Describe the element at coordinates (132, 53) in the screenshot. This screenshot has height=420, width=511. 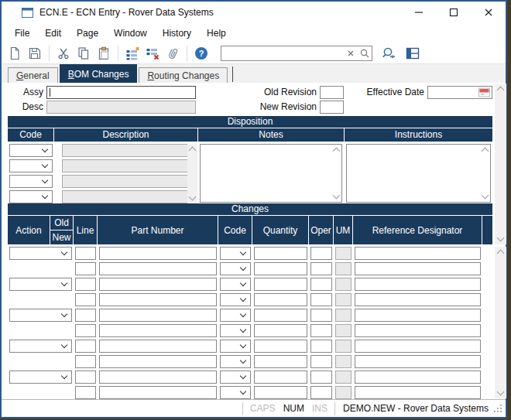
I see `insert-row-button` at that location.